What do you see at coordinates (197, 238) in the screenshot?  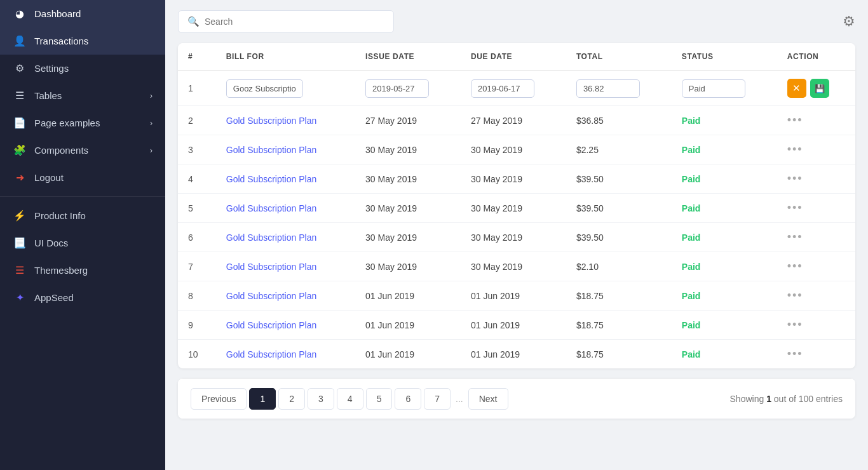 I see `row-num: 6` at bounding box center [197, 238].